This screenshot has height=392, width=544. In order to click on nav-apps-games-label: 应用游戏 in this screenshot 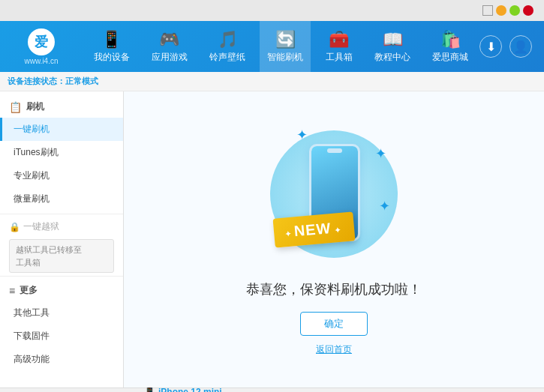, I will do `click(170, 57)`.